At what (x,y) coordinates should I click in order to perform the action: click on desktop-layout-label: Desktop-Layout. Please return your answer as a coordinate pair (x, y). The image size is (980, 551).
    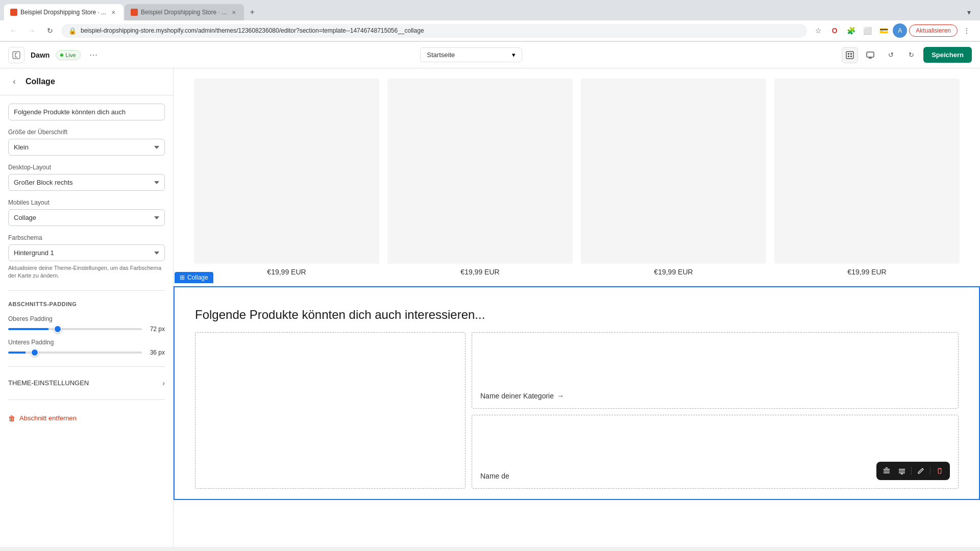
    Looking at the image, I should click on (87, 167).